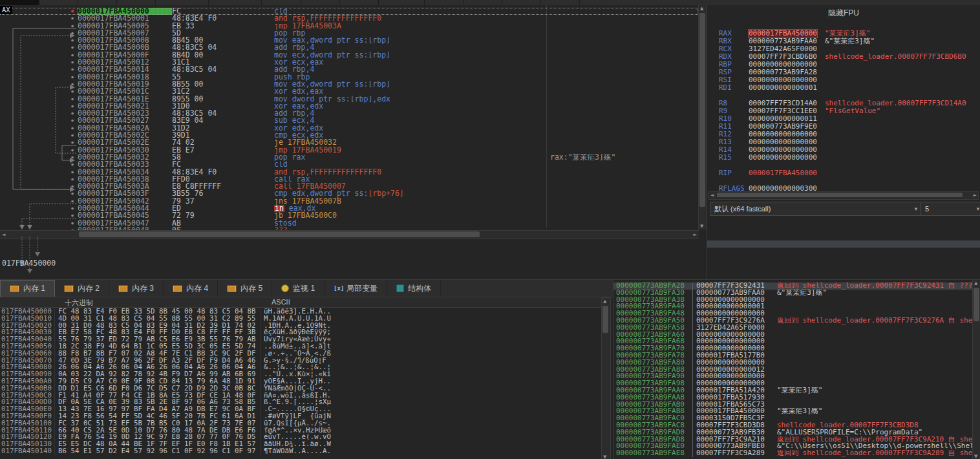 This screenshot has width=980, height=459. What do you see at coordinates (793, 454) in the screenshot?
I see `stack-row: 000000773AB9FAE8 00007FF7F3C9A289 返回到 sh…` at bounding box center [793, 454].